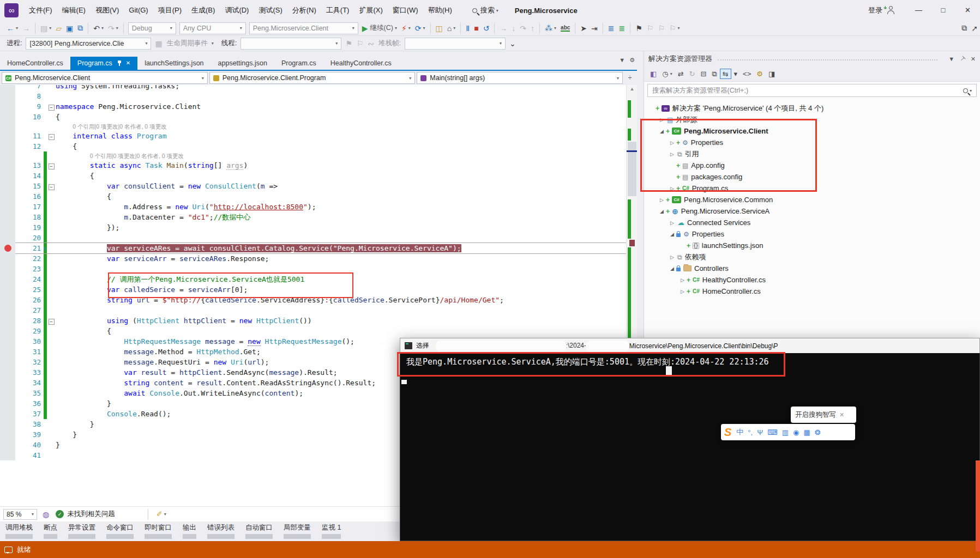 Image resolution: width=980 pixels, height=558 pixels. What do you see at coordinates (313, 290) in the screenshot?
I see `code-line-25: 25var calledSerice = serviceArr[0];` at bounding box center [313, 290].